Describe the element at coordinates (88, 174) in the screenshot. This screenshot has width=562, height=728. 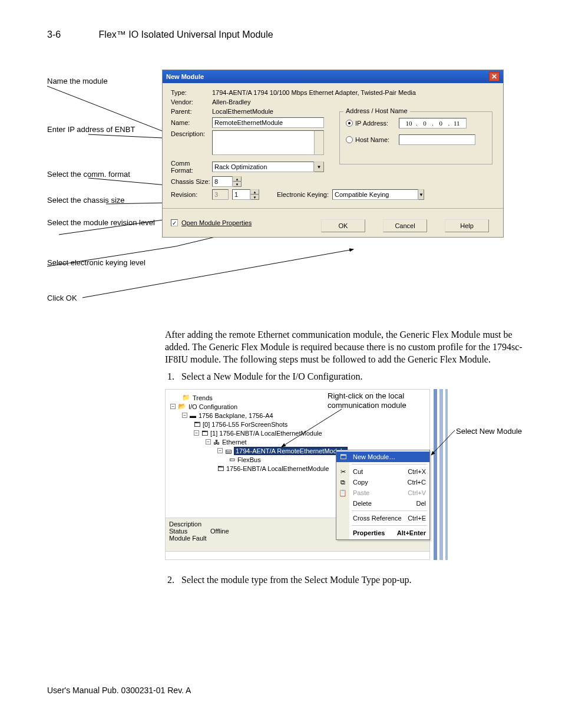
I see `callout-commfmt: Select the comm. format` at that location.